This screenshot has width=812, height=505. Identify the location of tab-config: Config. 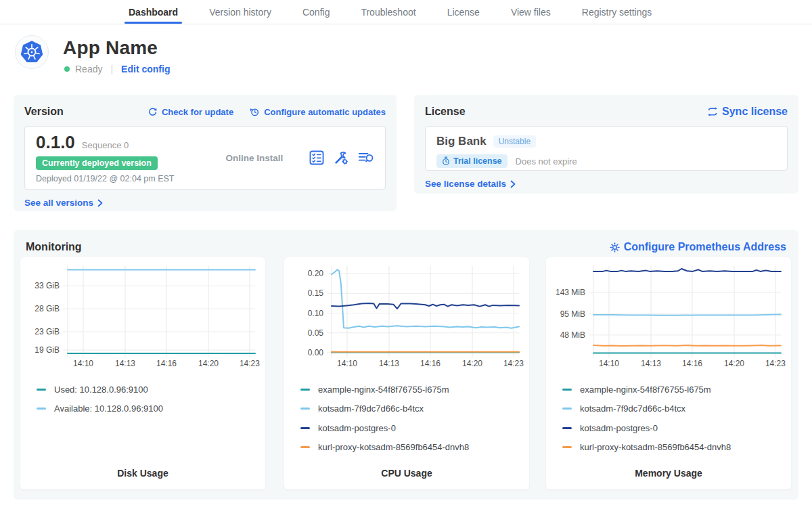
(316, 12).